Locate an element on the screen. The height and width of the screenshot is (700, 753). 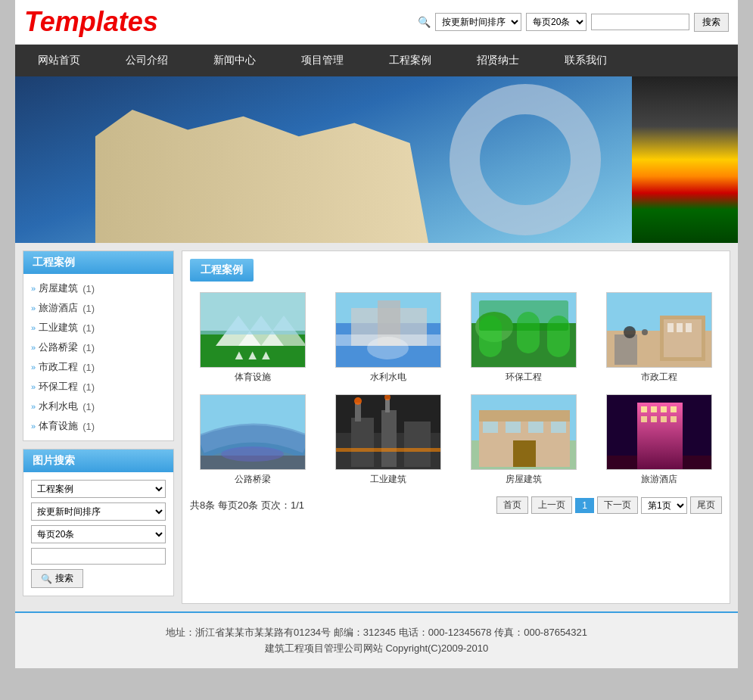
gallery-item: 工业建筑 is located at coordinates (387, 440).